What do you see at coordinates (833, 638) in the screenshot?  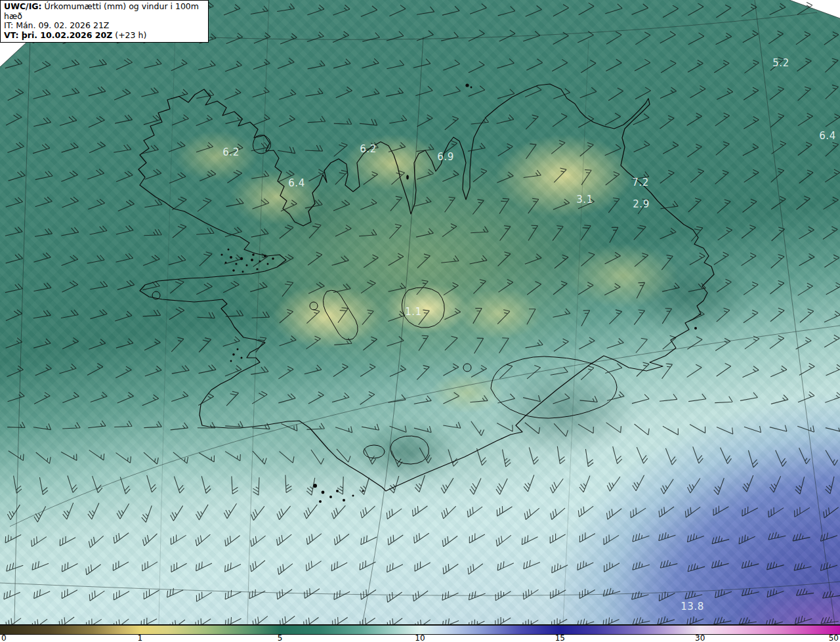 I see `colorbar-tick-label: 50` at bounding box center [833, 638].